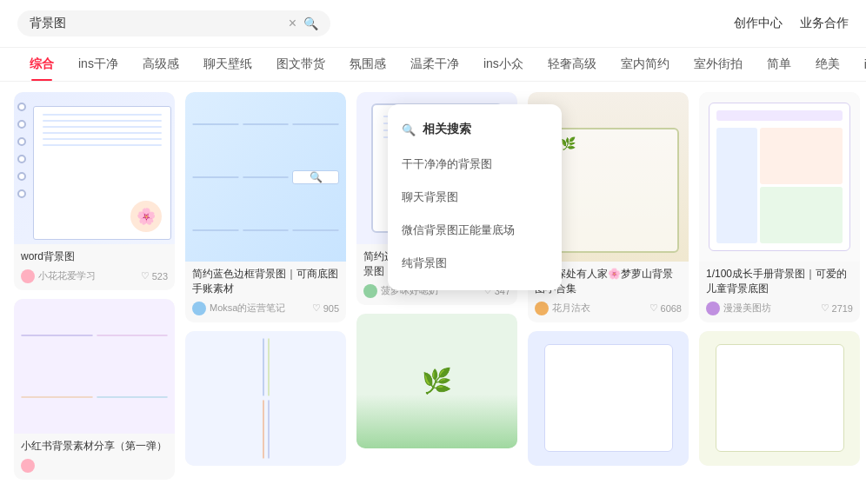  I want to click on tab-gorgeous: 绝美, so click(828, 64).